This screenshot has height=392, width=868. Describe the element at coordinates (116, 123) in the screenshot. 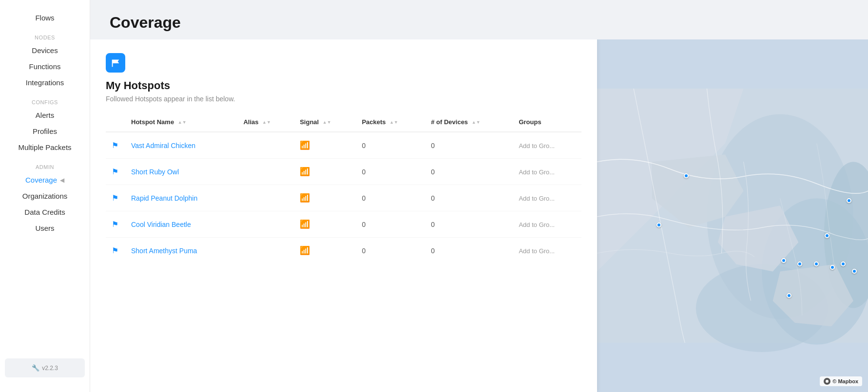

I see `col-icon-header` at that location.